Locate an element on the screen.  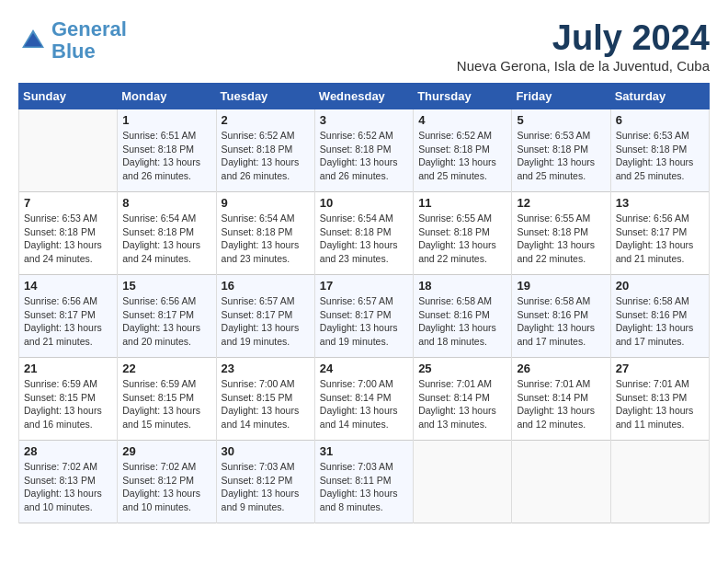
calendar-cell: 25Sunrise: 7:01 AMSunset: 8:14 PMDayligh… is located at coordinates (463, 399).